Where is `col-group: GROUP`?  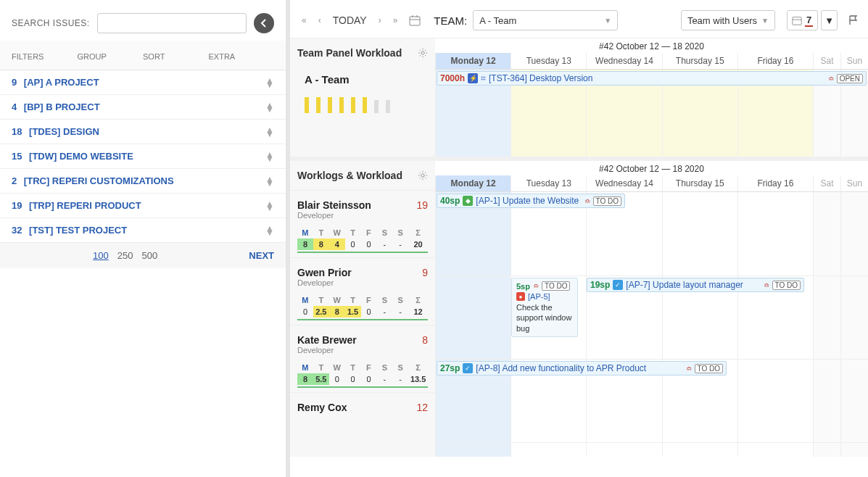
col-group: GROUP is located at coordinates (110, 57).